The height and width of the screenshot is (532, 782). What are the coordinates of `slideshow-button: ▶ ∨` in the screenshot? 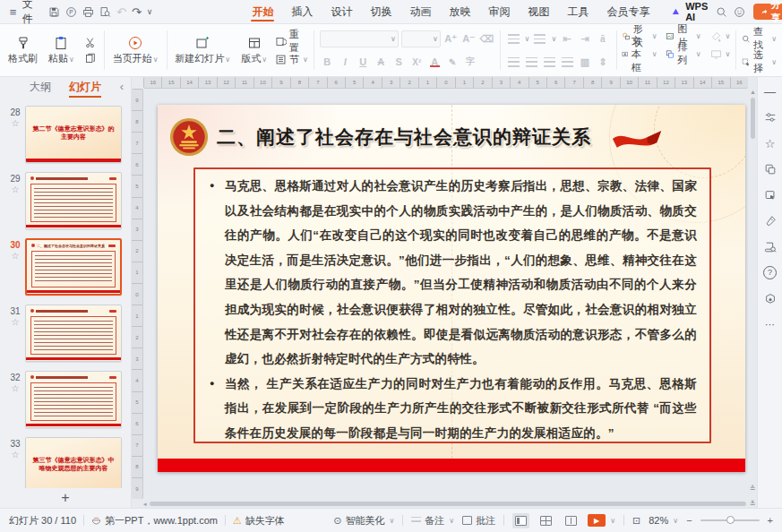 It's located at (602, 520).